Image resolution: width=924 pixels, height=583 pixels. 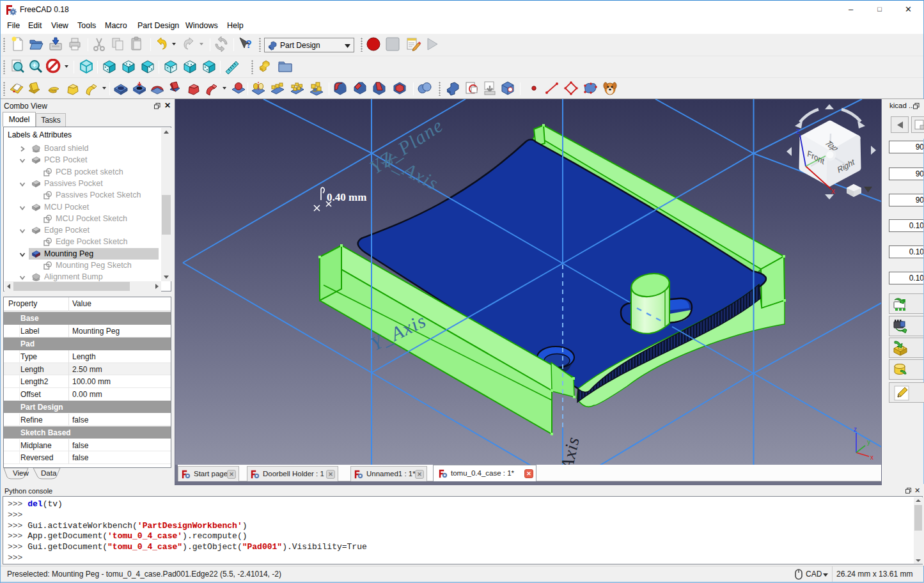 I want to click on svg-text: View, so click(x=20, y=473).